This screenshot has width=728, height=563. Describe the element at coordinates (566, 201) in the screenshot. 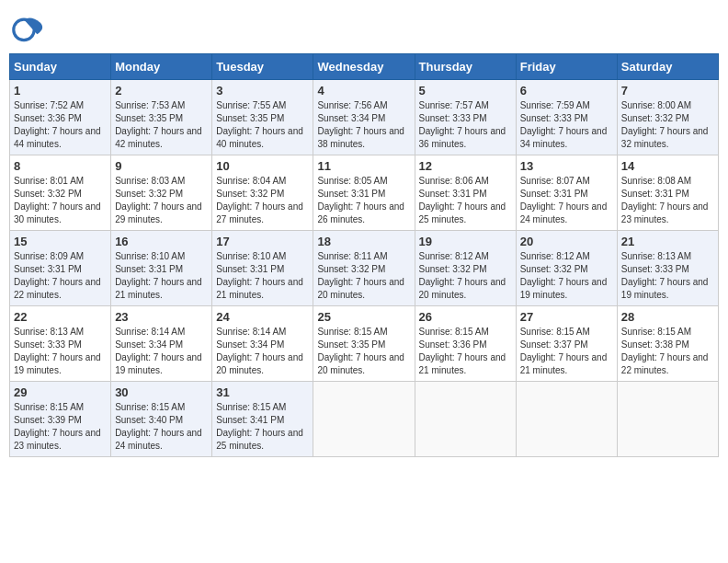

I see `day-info: Sunrise: 8:07 AMSunset: 3:31 PMDaylight:…` at that location.